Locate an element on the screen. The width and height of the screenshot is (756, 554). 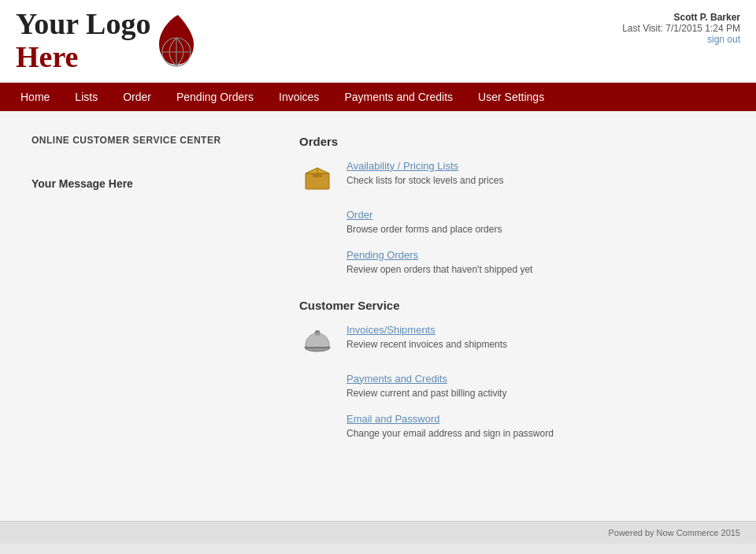
logo-icon is located at coordinates (176, 41).